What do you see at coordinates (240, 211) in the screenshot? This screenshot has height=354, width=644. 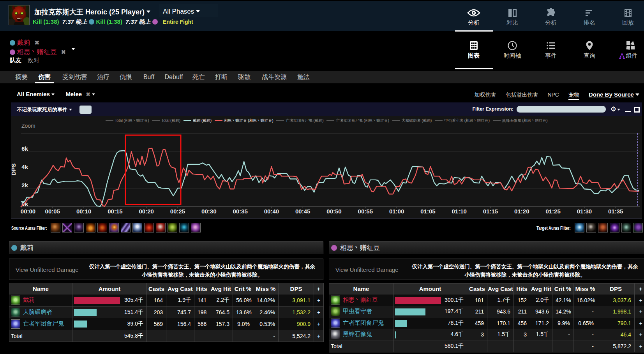 I see `svg-text: 00:35` at bounding box center [240, 211].